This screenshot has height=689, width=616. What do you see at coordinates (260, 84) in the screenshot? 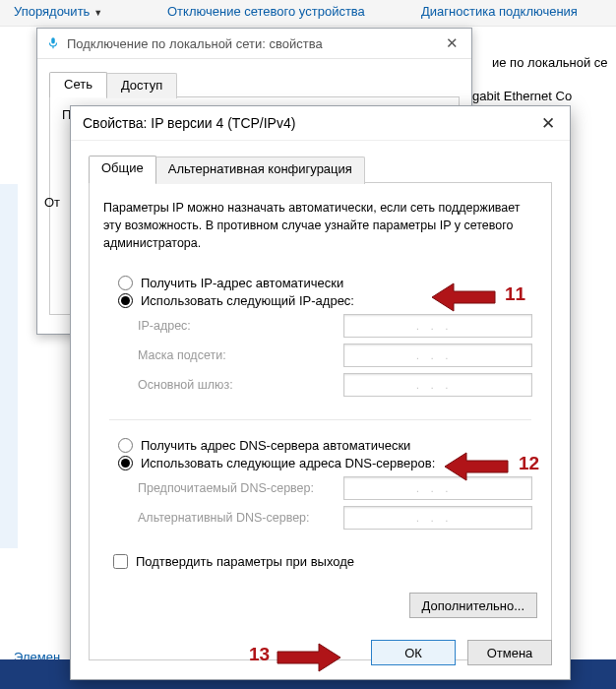
I see `lan-tabs: Сеть Доступ` at bounding box center [260, 84].